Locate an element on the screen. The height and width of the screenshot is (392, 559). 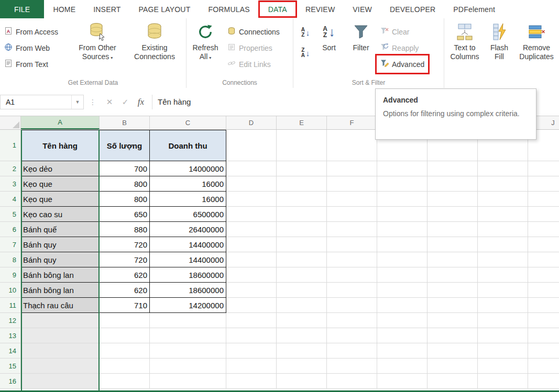
cell-A6: Bánh quế is located at coordinates (60, 229).